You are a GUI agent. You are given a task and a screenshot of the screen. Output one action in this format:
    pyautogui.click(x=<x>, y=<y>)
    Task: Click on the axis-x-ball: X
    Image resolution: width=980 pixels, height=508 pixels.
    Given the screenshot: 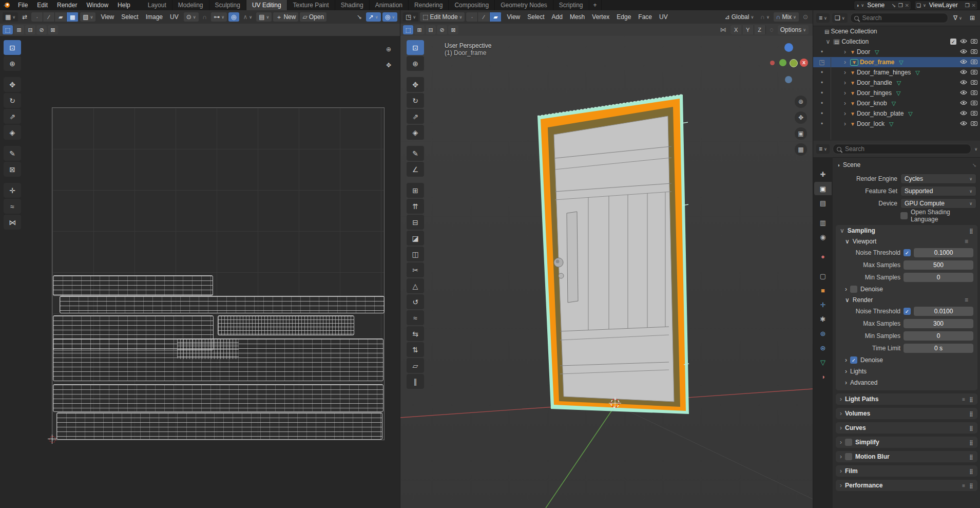 What is the action you would take?
    pyautogui.click(x=804, y=63)
    